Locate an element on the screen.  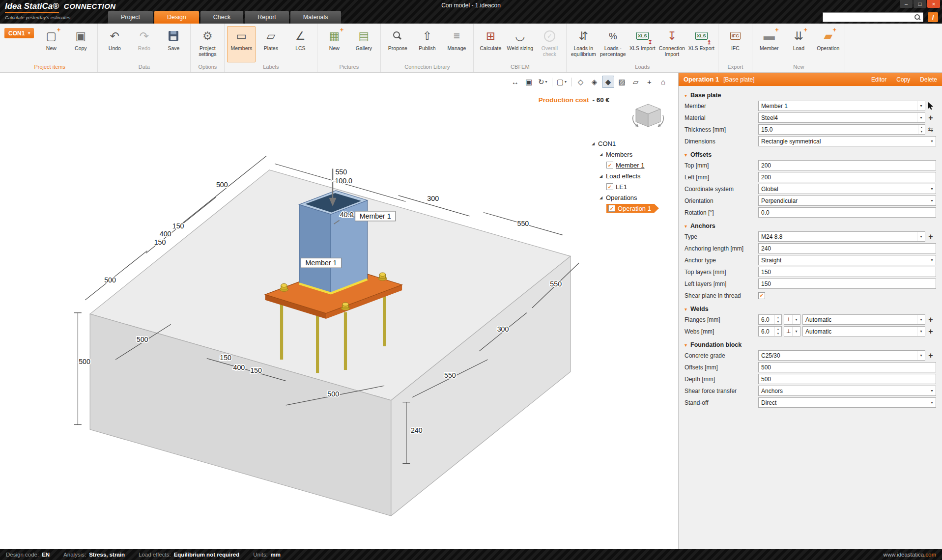
stand-off-select: Direct▾ is located at coordinates (847, 403).